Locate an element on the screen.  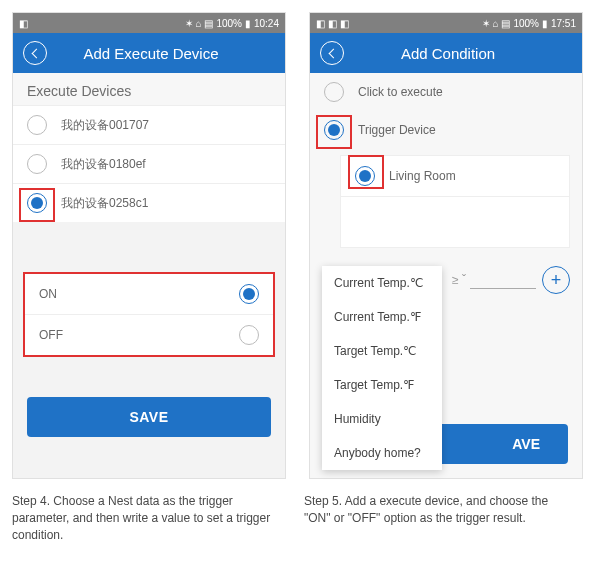
option-label: Trigger Device is located at coordinates (397, 130).